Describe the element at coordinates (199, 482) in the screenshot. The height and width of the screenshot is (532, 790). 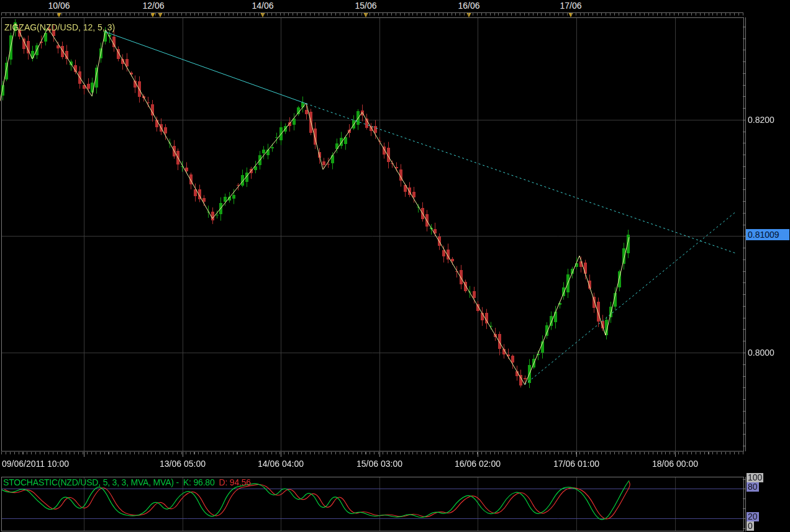
I see `stoch-k-value: K: 96.80` at that location.